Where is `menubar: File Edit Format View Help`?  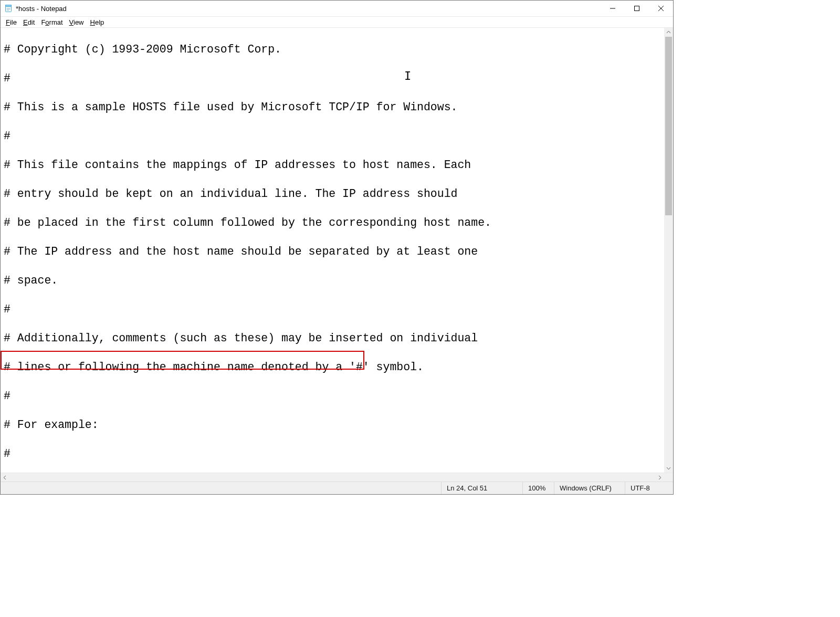
menubar: File Edit Format View Help is located at coordinates (337, 22).